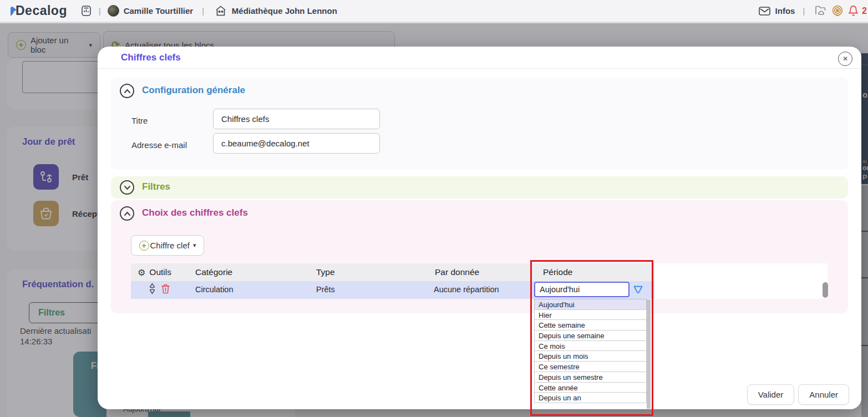  What do you see at coordinates (165, 289) in the screenshot?
I see `delete-row-icon` at bounding box center [165, 289].